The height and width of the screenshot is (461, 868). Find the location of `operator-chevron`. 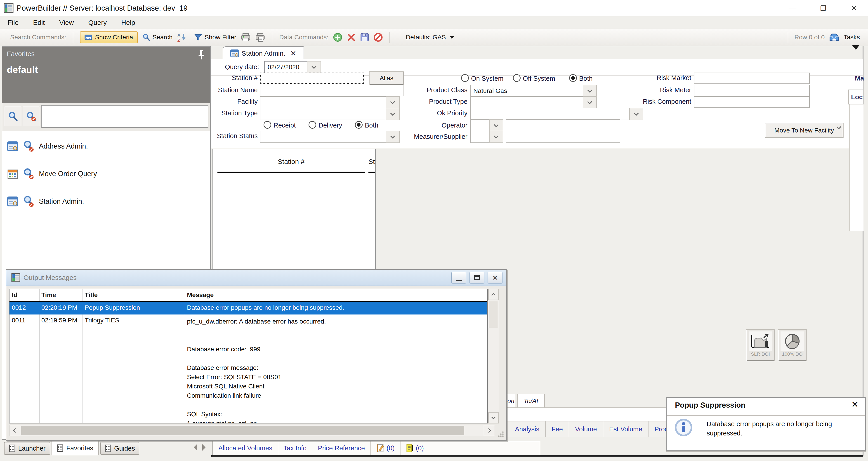

operator-chevron is located at coordinates (496, 125).